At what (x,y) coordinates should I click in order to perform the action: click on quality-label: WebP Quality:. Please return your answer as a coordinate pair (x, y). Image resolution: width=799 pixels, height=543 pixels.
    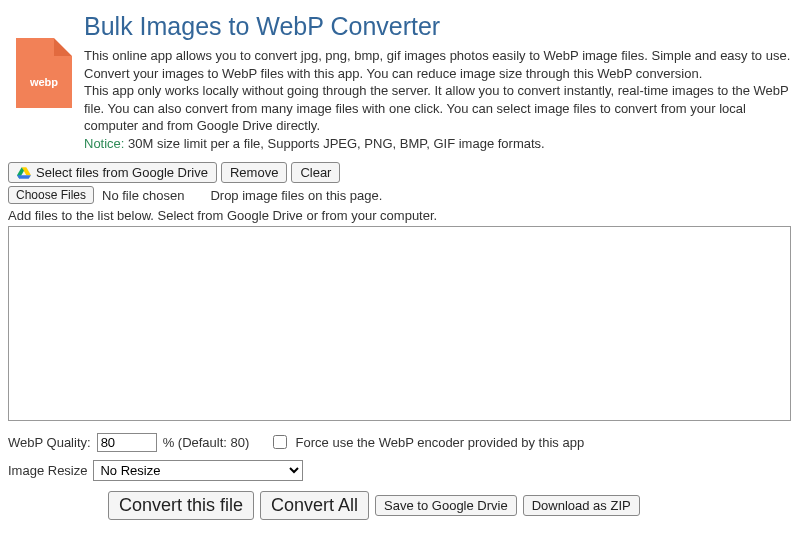
    Looking at the image, I should click on (50, 442).